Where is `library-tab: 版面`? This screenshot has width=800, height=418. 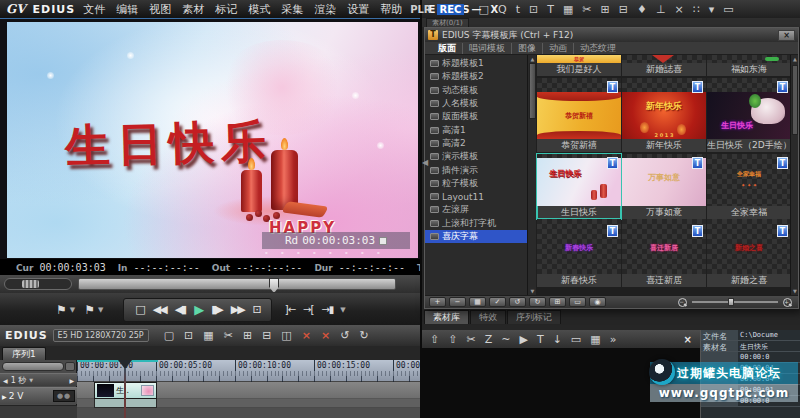 library-tab: 版面 is located at coordinates (448, 48).